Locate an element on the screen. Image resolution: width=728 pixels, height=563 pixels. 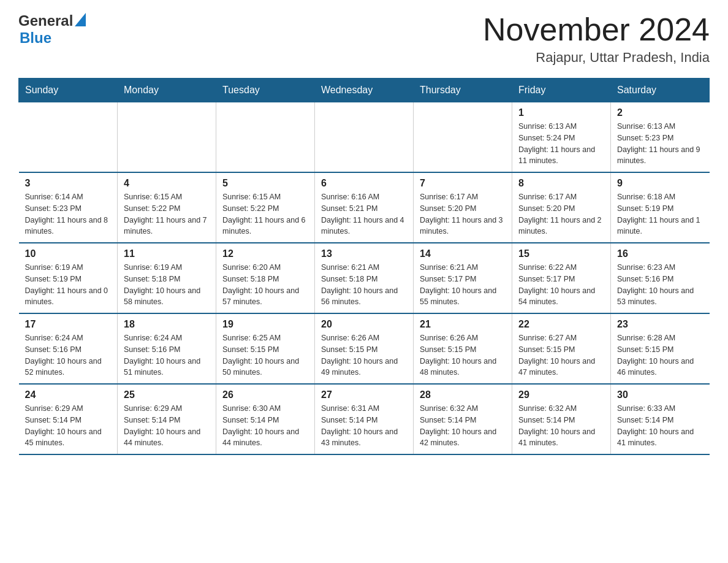
calendar-cell: 22Sunrise: 6:27 AMSunset: 5:15 PMDayligh… is located at coordinates (561, 348).